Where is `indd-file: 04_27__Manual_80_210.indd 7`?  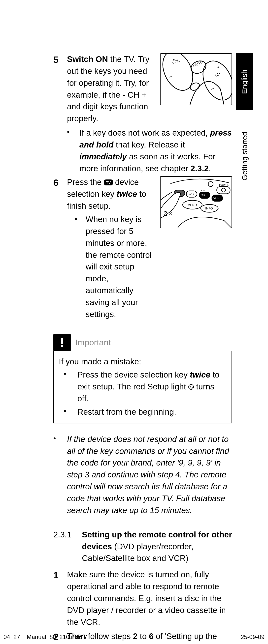 indd-file: 04_27__Manual_80_210.indd 7 is located at coordinates (46, 637).